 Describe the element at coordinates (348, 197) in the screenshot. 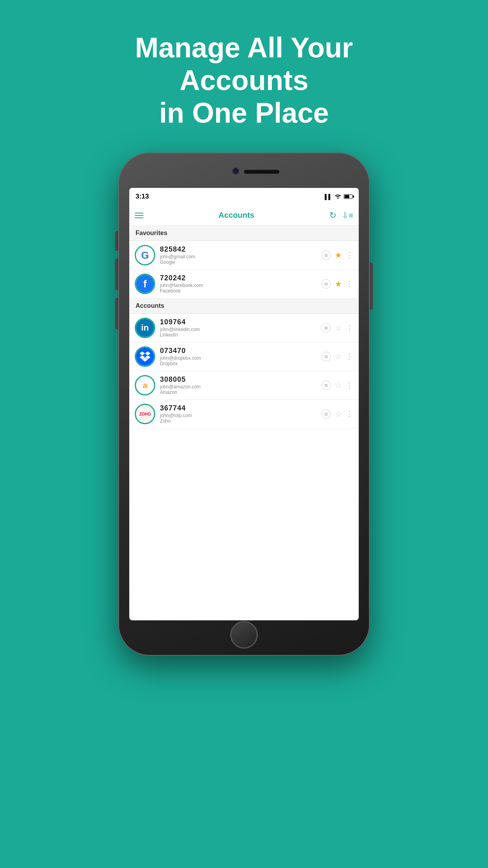

I see `battery-icon` at that location.